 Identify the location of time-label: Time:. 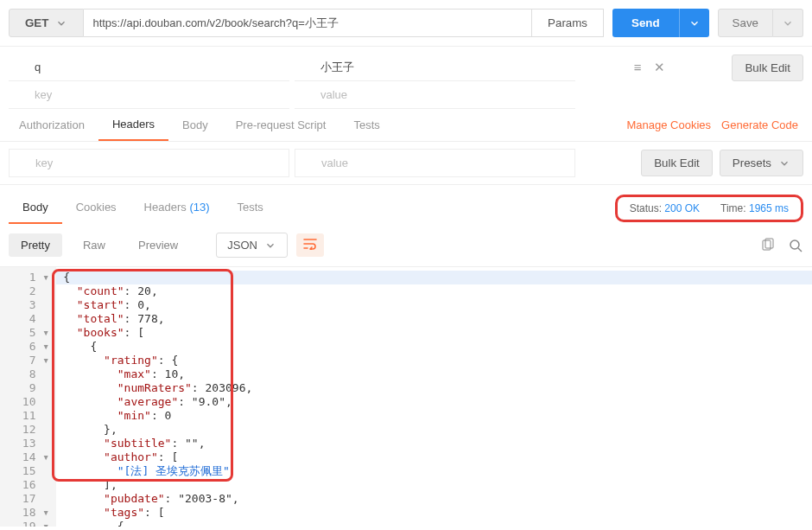
(733, 208).